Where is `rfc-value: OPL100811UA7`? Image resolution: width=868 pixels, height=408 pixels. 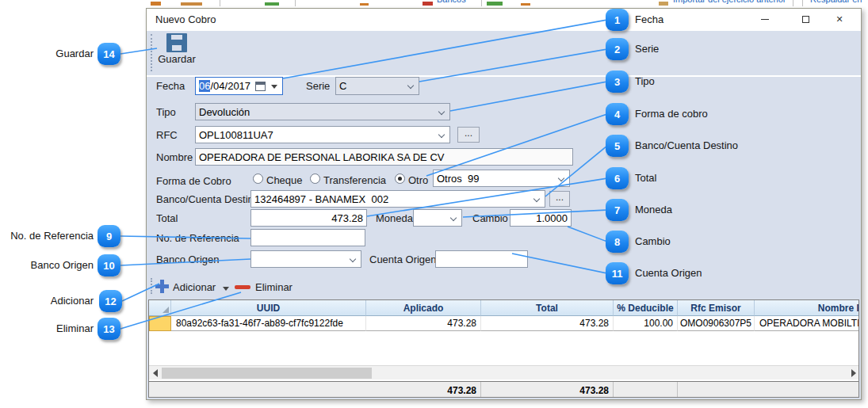
rfc-value: OPL100811UA7 is located at coordinates (236, 135).